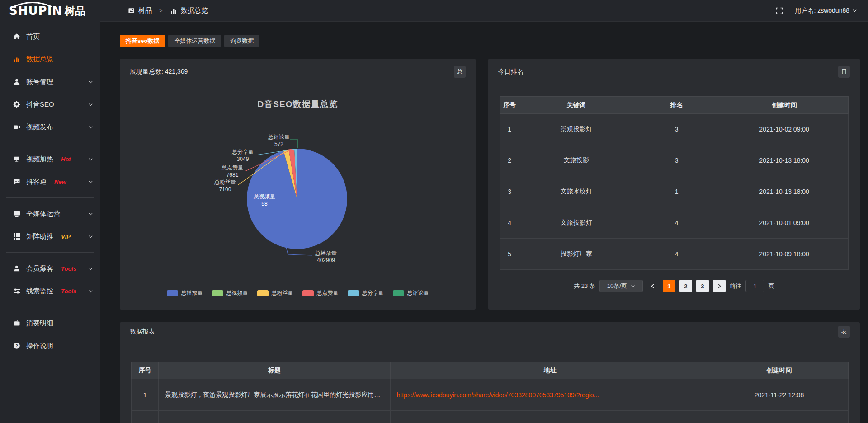 This screenshot has height=423, width=868. I want to click on table-cell: 景观投影灯, so click(576, 129).